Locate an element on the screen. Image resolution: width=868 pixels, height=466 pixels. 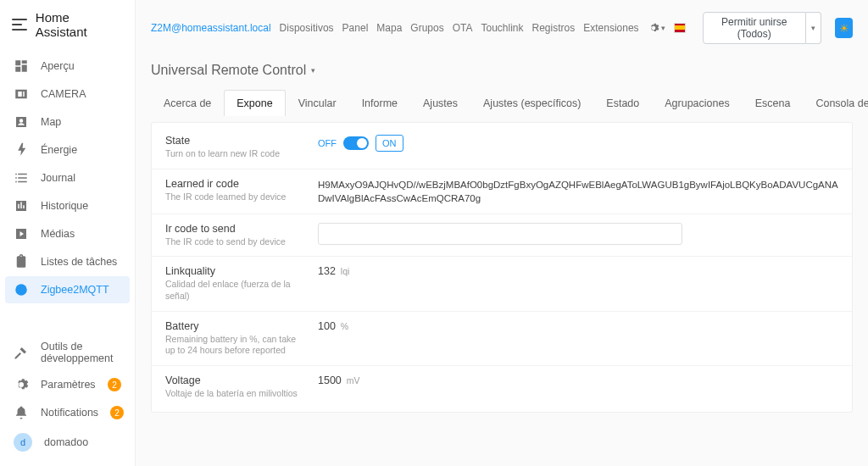
page-title-row: Universal Remote Control ▾ is located at coordinates (502, 70).